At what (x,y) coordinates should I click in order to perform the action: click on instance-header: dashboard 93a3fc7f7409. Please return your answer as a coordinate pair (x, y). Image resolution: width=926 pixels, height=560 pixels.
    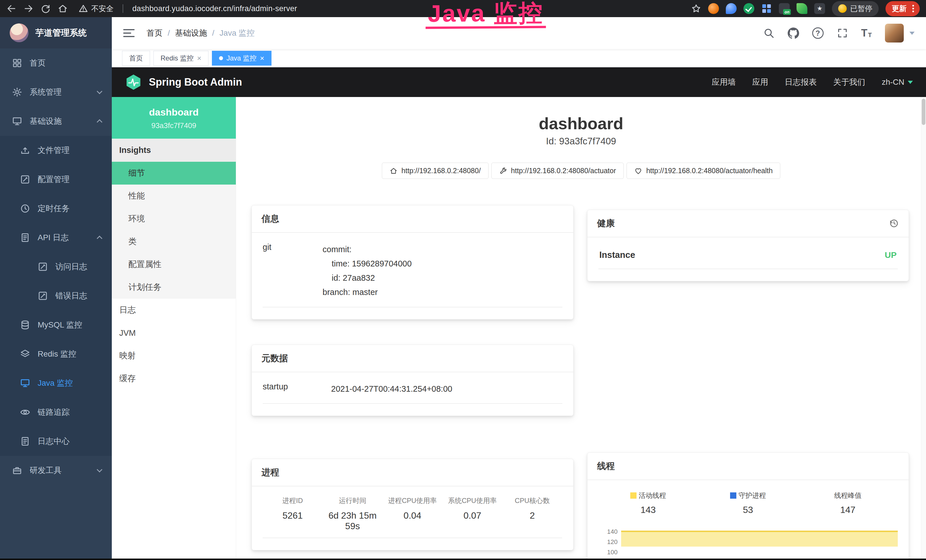
    Looking at the image, I should click on (174, 118).